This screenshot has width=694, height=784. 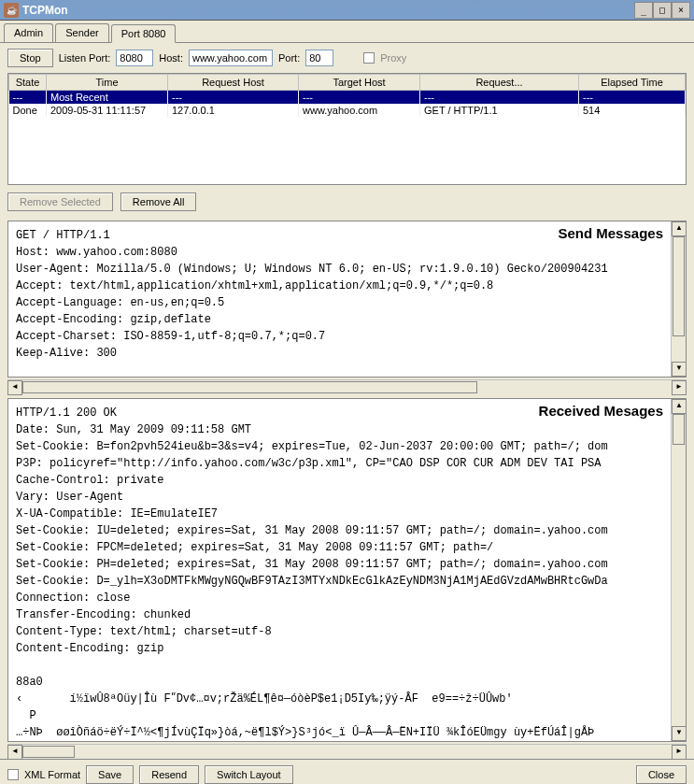 I want to click on titlebar: ☕ TCPMon _ □ ×, so click(x=347, y=10).